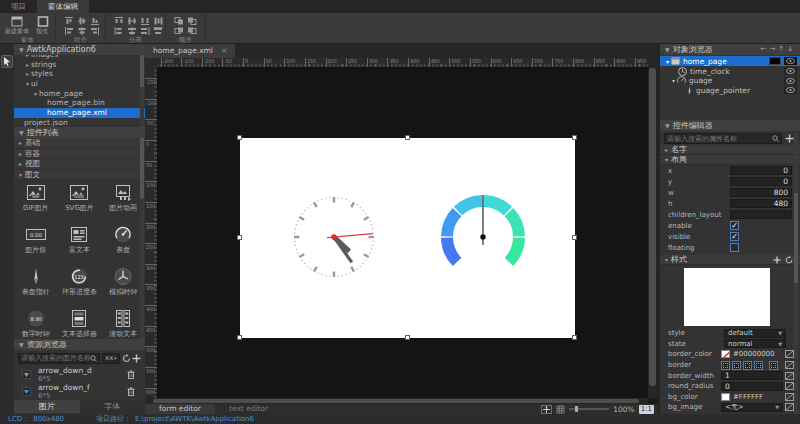 Image resolution: width=800 pixels, height=424 pixels. What do you see at coordinates (95, 21) in the screenshot?
I see `align-bottom-icon` at bounding box center [95, 21].